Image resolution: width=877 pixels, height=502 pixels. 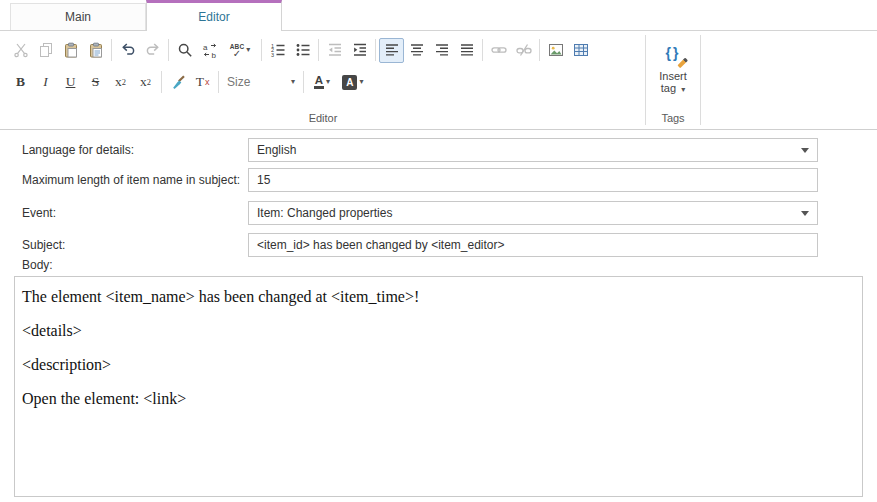 I want to click on italic-button: I, so click(x=46, y=82).